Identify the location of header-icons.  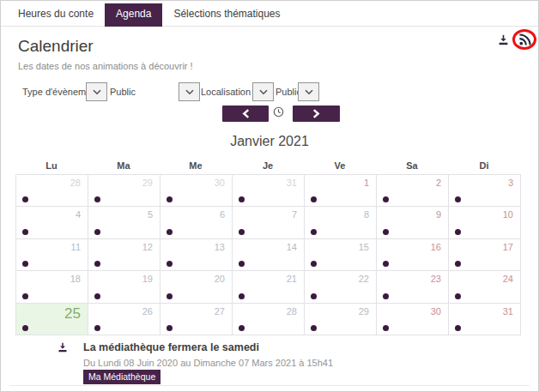
(514, 39).